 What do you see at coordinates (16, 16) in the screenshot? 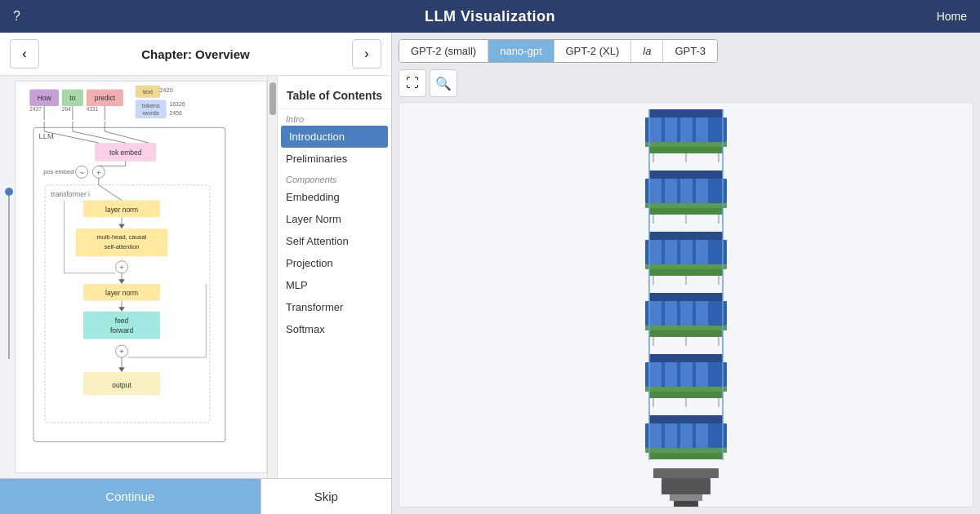
I see `help-icon: ?` at bounding box center [16, 16].